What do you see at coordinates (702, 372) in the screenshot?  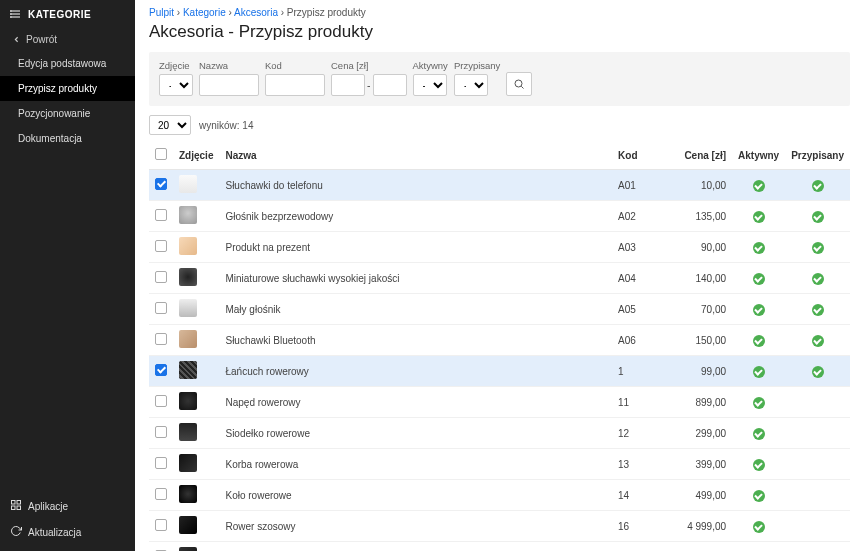 I see `product-price: 99,00` at bounding box center [702, 372].